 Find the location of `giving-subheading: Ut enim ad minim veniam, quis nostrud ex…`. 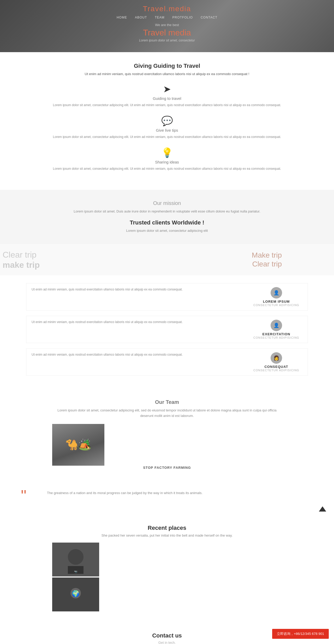

giving-subheading: Ut enim ad minim veniam, quis nostrud ex… is located at coordinates (167, 74).